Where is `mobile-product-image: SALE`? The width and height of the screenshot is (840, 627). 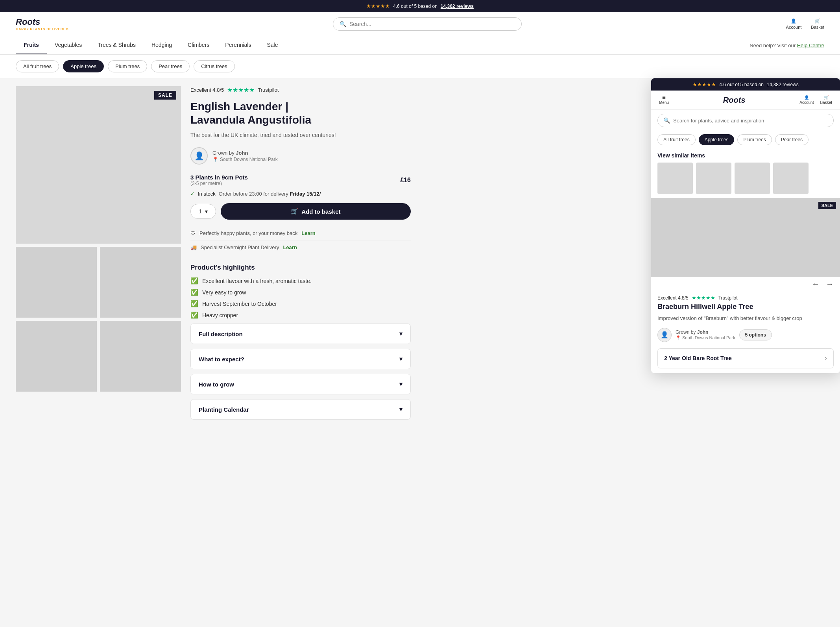
mobile-product-image: SALE is located at coordinates (746, 237).